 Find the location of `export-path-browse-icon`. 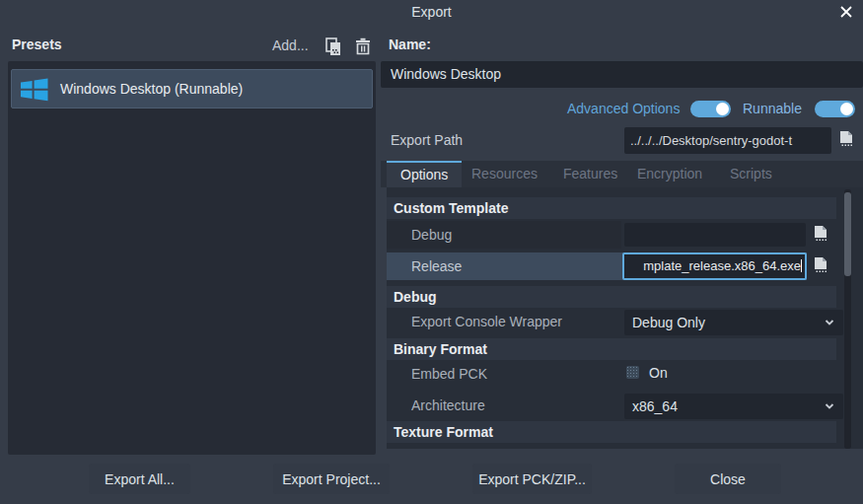

export-path-browse-icon is located at coordinates (846, 139).